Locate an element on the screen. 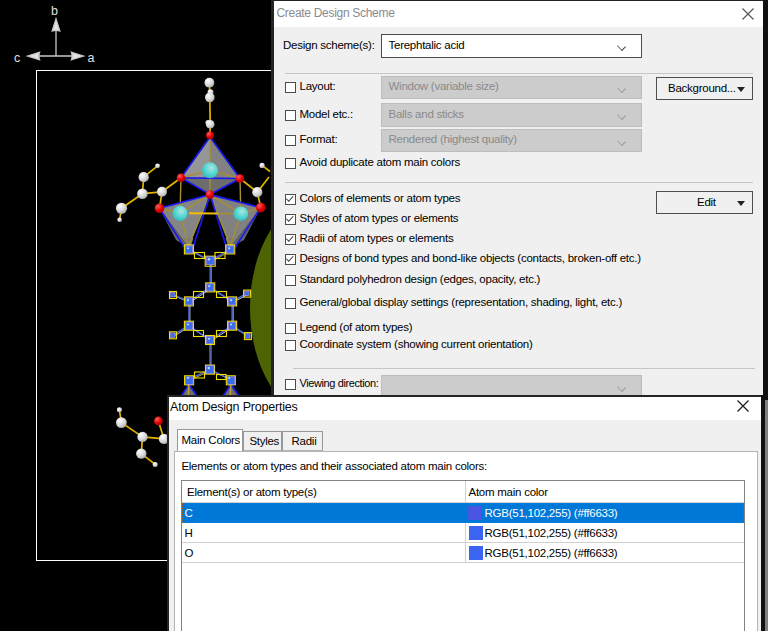 Image resolution: width=768 pixels, height=631 pixels. svg-text: a is located at coordinates (92, 58).